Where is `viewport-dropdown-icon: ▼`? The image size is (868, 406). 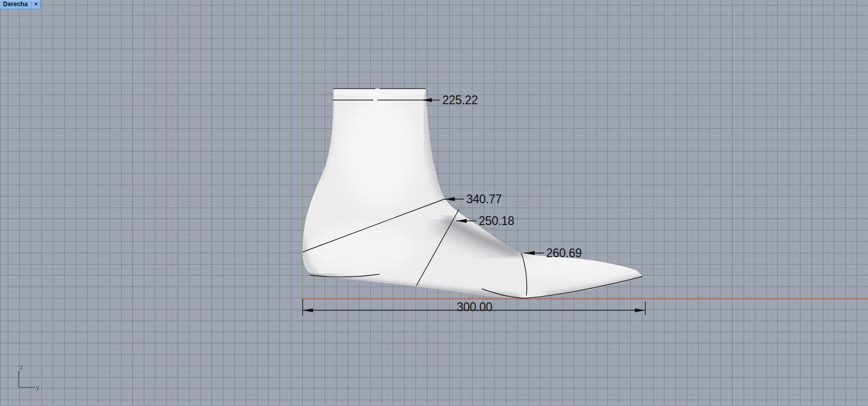
viewport-dropdown-icon: ▼ is located at coordinates (36, 4).